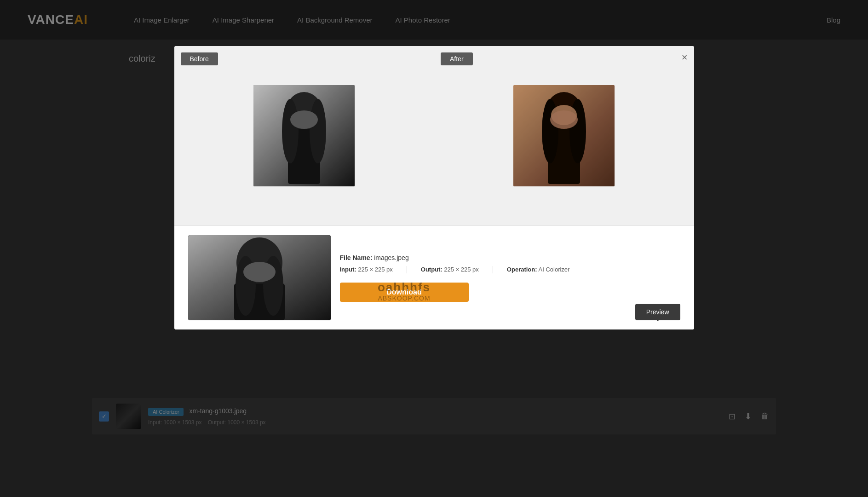 This screenshot has width=868, height=497. Describe the element at coordinates (259, 278) in the screenshot. I see `file-thumb-svg` at that location.